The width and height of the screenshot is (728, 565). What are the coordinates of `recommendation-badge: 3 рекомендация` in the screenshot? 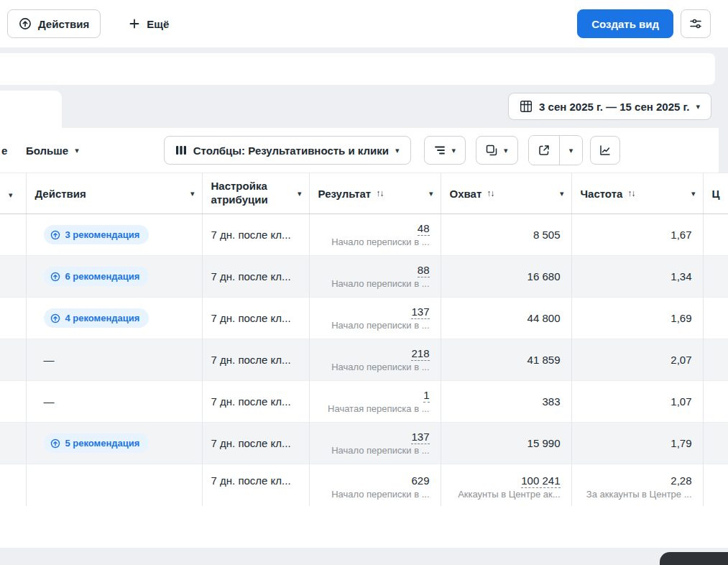 It's located at (96, 234).